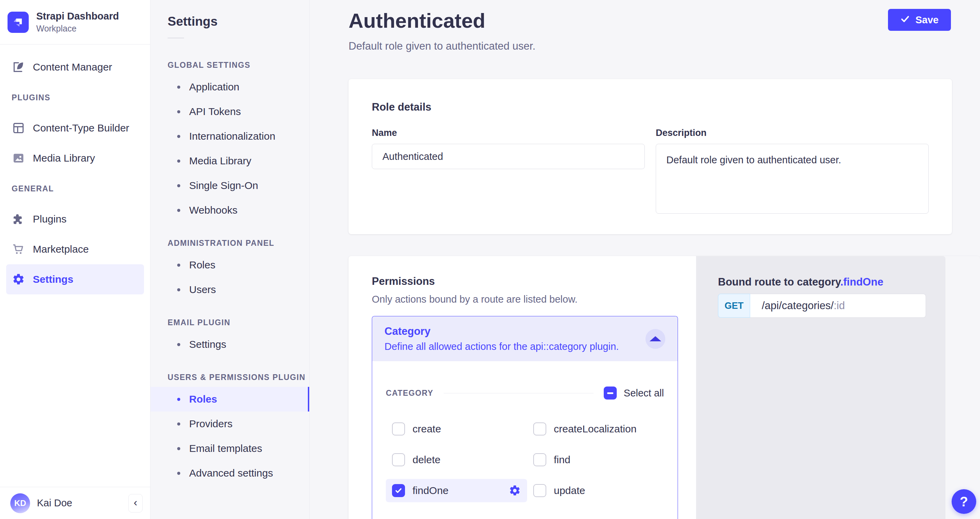 The height and width of the screenshot is (519, 980). I want to click on help-button: ?, so click(964, 502).